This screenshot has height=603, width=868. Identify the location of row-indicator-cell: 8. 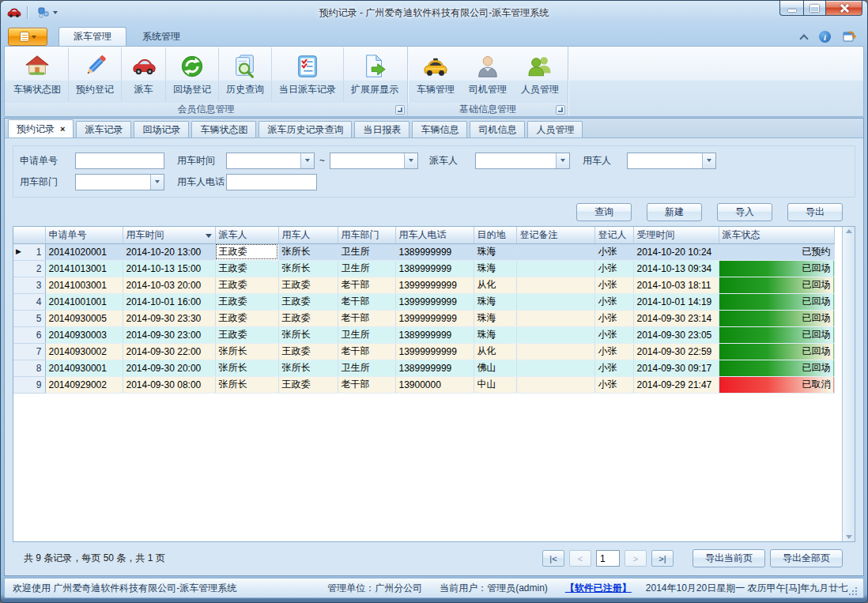
(29, 368).